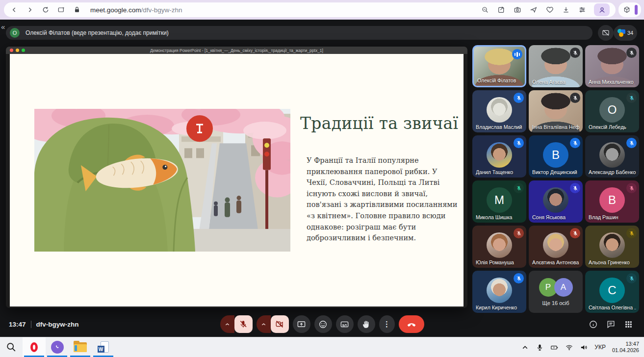  Describe the element at coordinates (80, 347) in the screenshot. I see `taskbar-explorer-button` at that location.